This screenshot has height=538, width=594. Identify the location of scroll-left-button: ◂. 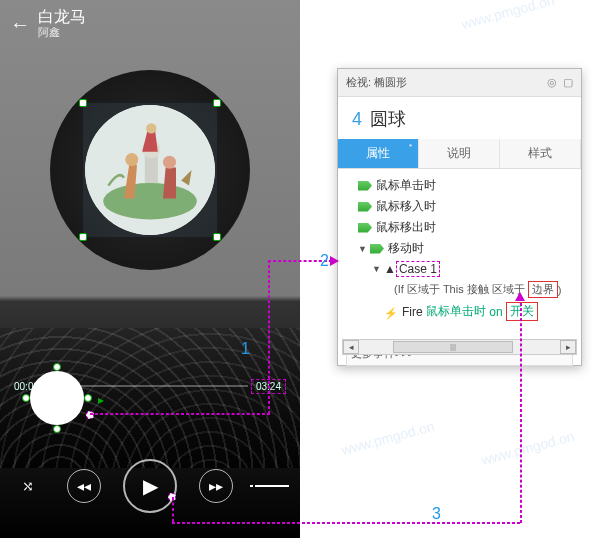
(351, 347).